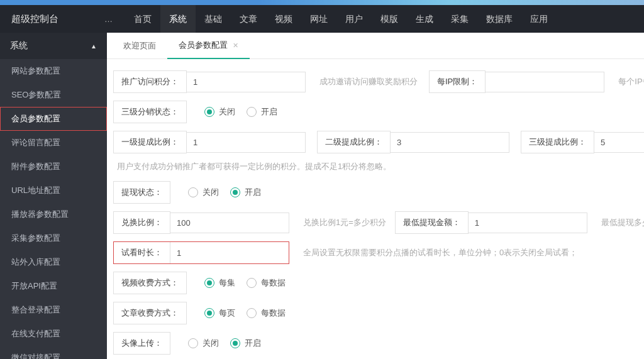  What do you see at coordinates (389, 19) in the screenshot?
I see `nav-template: 模版` at bounding box center [389, 19].